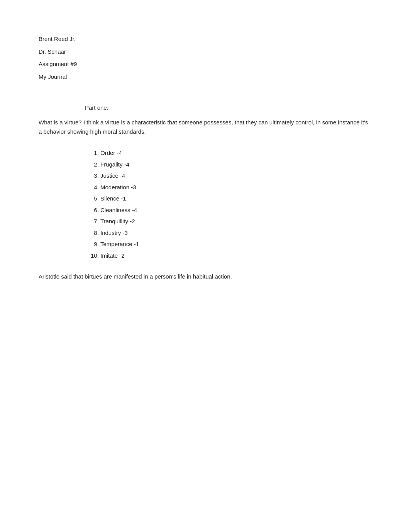 The height and width of the screenshot is (532, 410). What do you see at coordinates (236, 165) in the screenshot?
I see `list-item: Frugality -4` at bounding box center [236, 165].